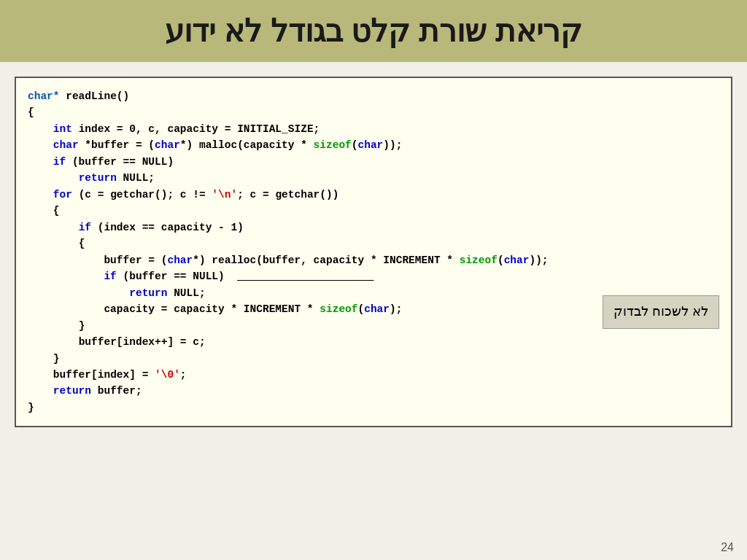 This screenshot has width=747, height=560. I want to click on tooltip-text: לא לשכוח לבדוק, so click(661, 311).